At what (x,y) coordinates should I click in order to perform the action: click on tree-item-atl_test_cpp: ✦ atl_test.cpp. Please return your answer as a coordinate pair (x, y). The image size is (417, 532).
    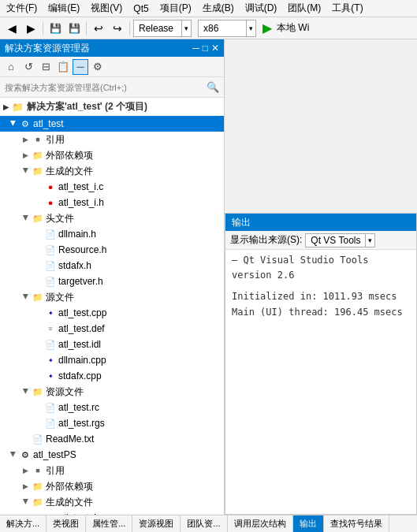
    Looking at the image, I should click on (112, 313).